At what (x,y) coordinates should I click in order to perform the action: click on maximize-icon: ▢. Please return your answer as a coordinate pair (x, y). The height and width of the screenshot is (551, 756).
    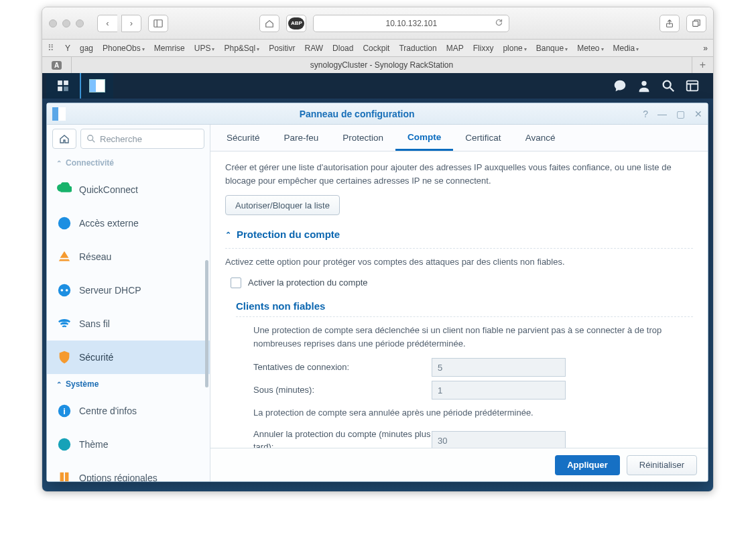
    Looking at the image, I should click on (681, 114).